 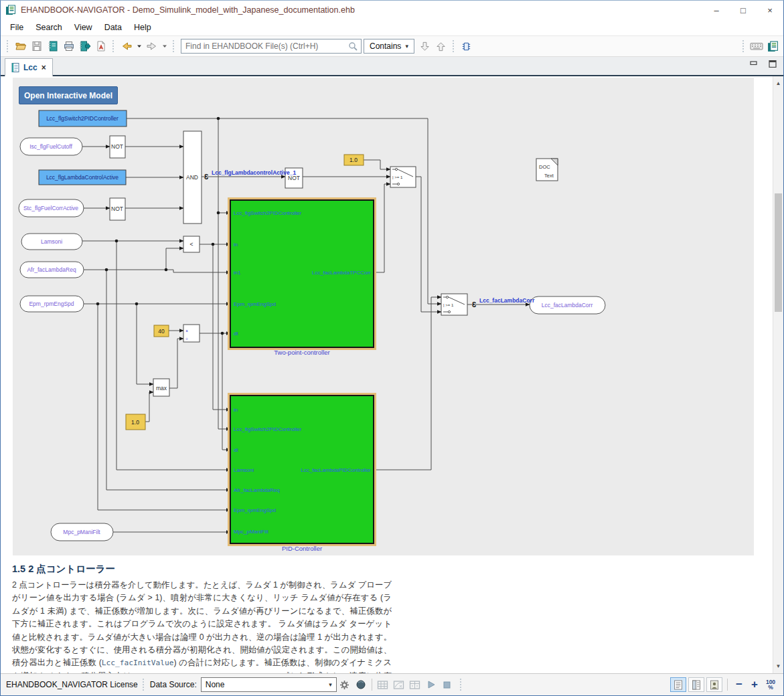 I want to click on block-inport-epm: Epm_rpmEngSpd, so click(x=52, y=304).